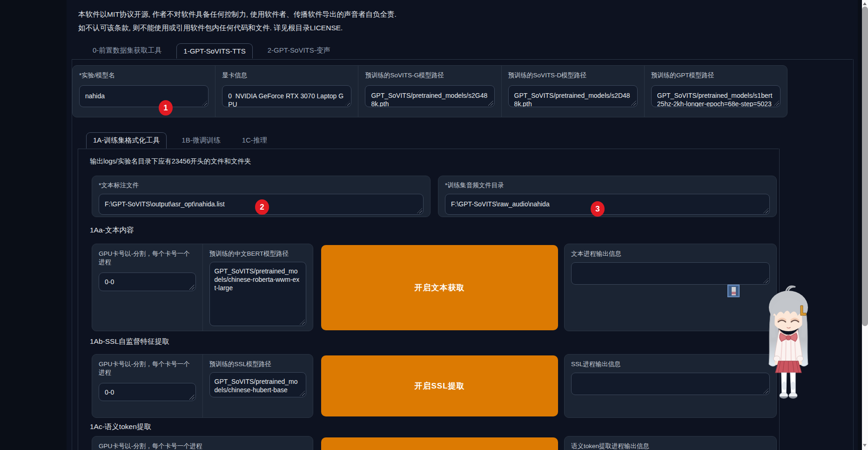  What do you see at coordinates (463, 60) in the screenshot?
I see `main-tab-divider` at bounding box center [463, 60].